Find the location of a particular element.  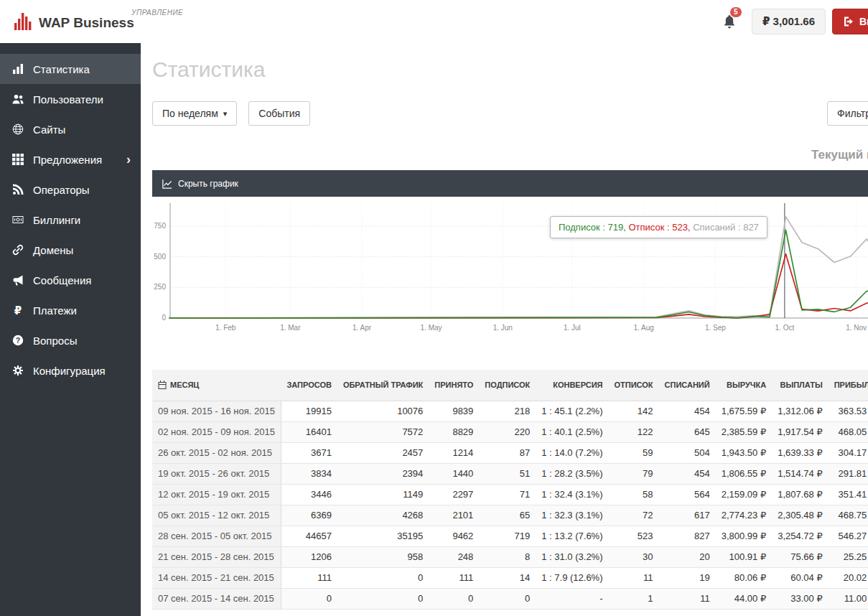

data-cell: 2,159.09 ₽ is located at coordinates (744, 494).